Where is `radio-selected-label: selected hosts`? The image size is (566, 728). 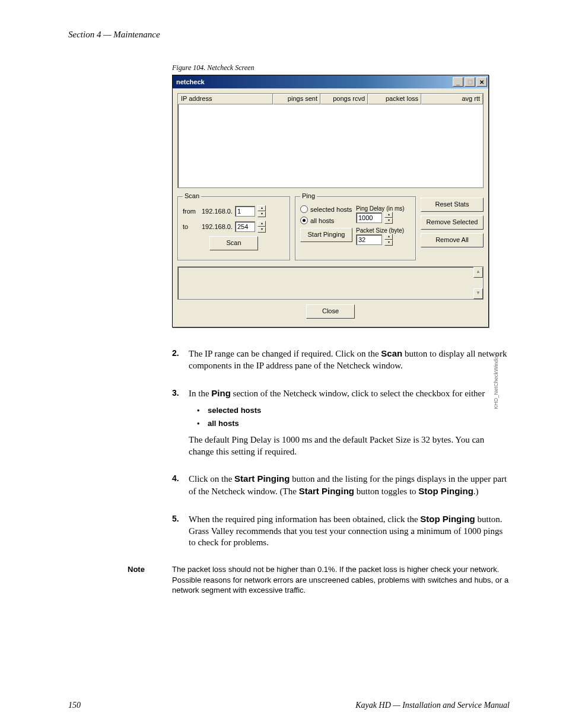 radio-selected-label: selected hosts is located at coordinates (331, 209).